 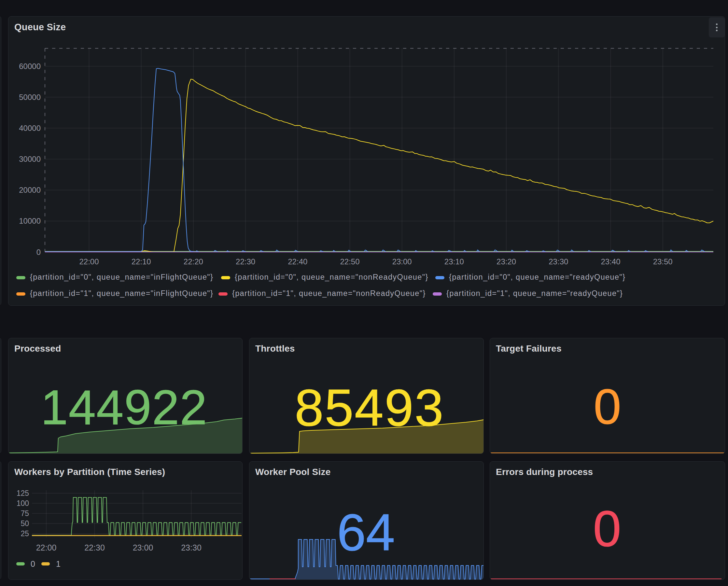 I want to click on svg-text: 75, so click(x=25, y=513).